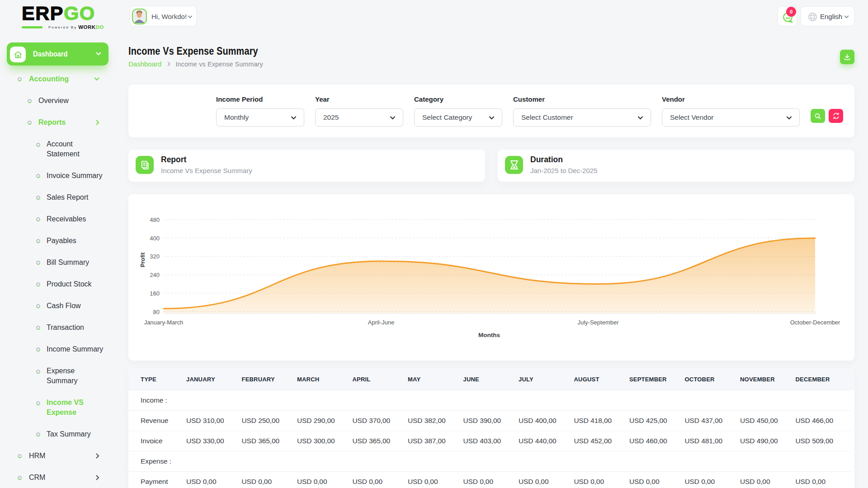 Image resolution: width=868 pixels, height=488 pixels. Describe the element at coordinates (155, 257) in the screenshot. I see `svg-text: 320` at that location.